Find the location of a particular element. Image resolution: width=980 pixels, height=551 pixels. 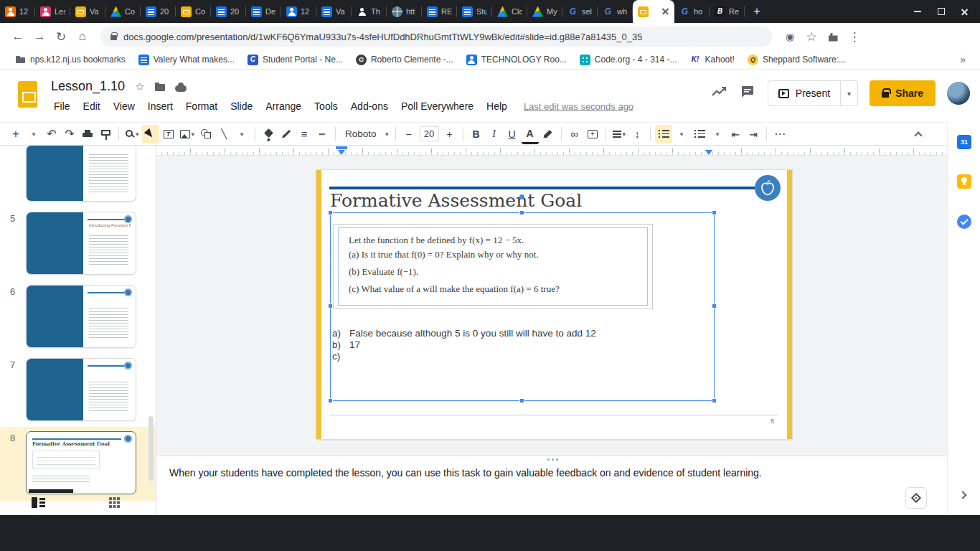

browser-tab is located at coordinates (654, 11).